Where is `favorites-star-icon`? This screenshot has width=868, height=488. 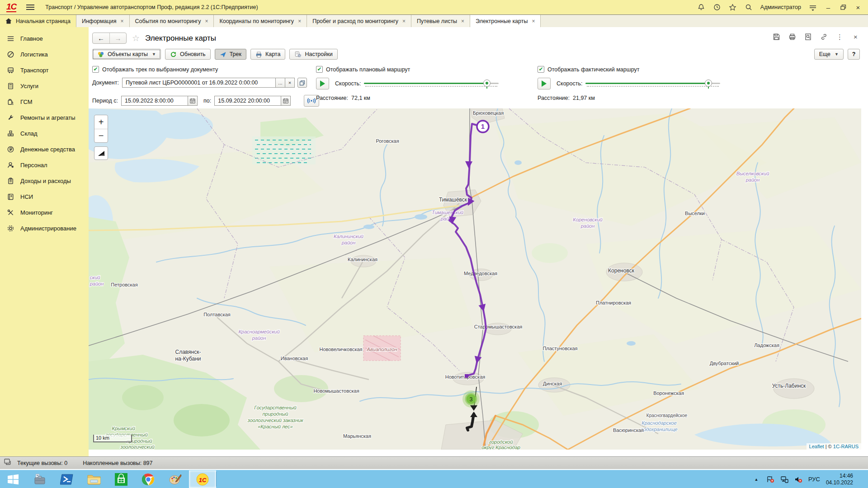
favorites-star-icon is located at coordinates (733, 7).